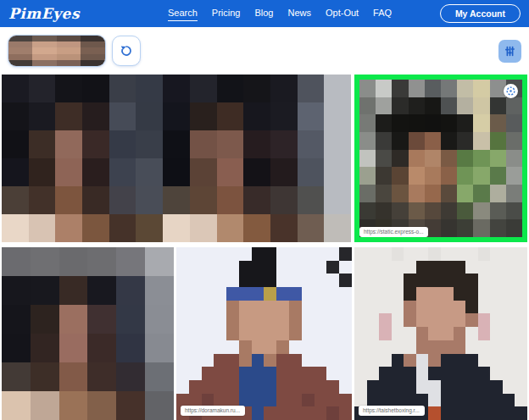 This screenshot has width=529, height=420. What do you see at coordinates (264, 334) in the screenshot?
I see `man-in-korean-costume-image` at bounding box center [264, 334].